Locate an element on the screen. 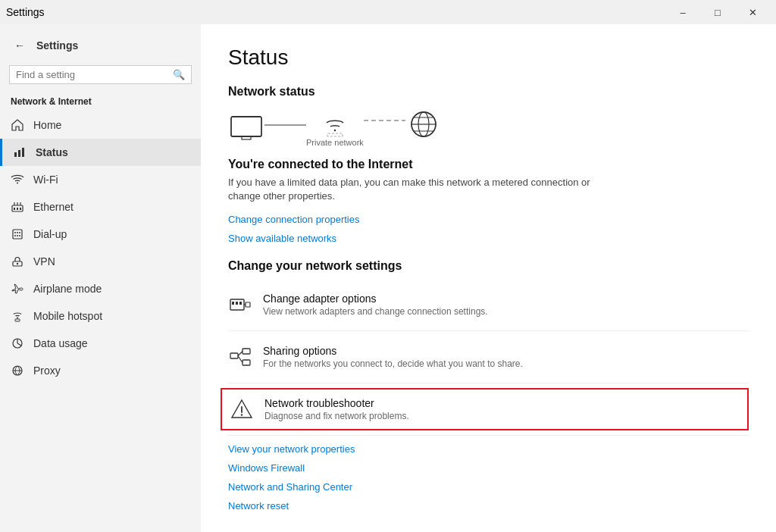 The height and width of the screenshot is (532, 776). sidebar-item-airplane-label: Airplane mode is located at coordinates (67, 289).